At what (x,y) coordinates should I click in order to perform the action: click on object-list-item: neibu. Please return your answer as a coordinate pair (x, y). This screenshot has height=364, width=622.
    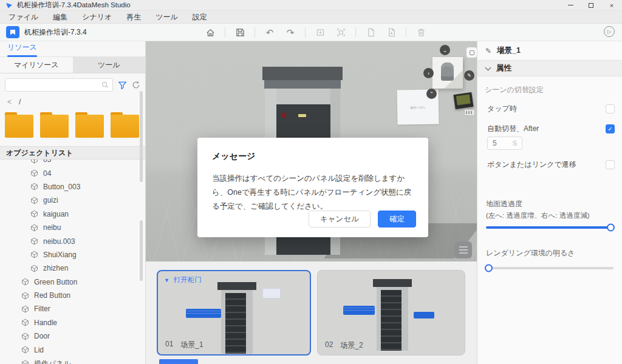
    Looking at the image, I should click on (73, 228).